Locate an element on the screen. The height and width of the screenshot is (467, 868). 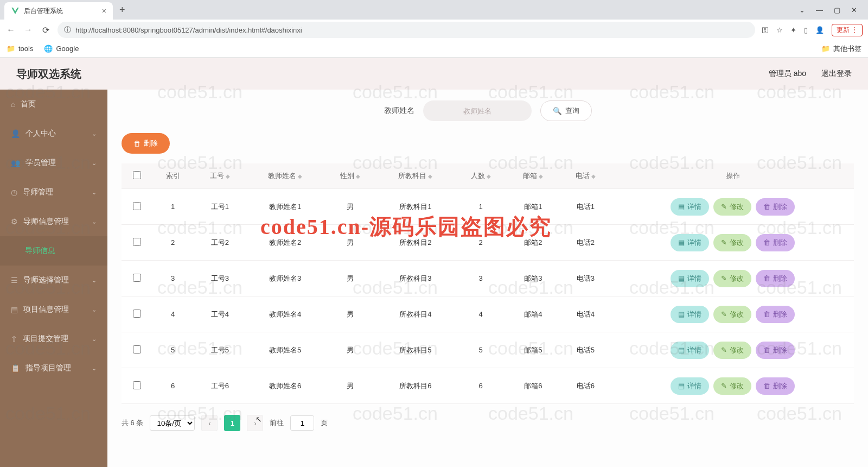
col-header: 电话◆ is located at coordinates (586, 176).